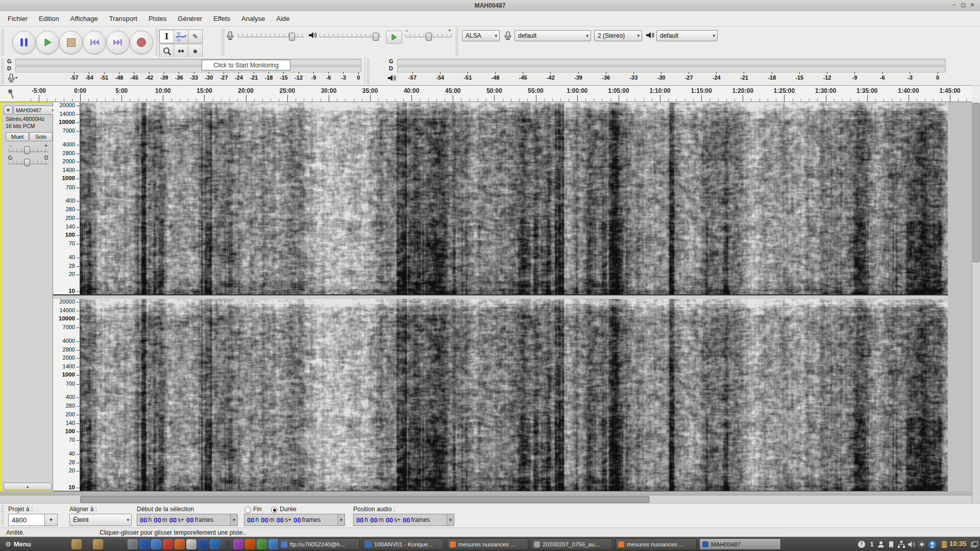  Describe the element at coordinates (319, 544) in the screenshot. I see `task-button-1: ftp://u76052240@h...` at that location.